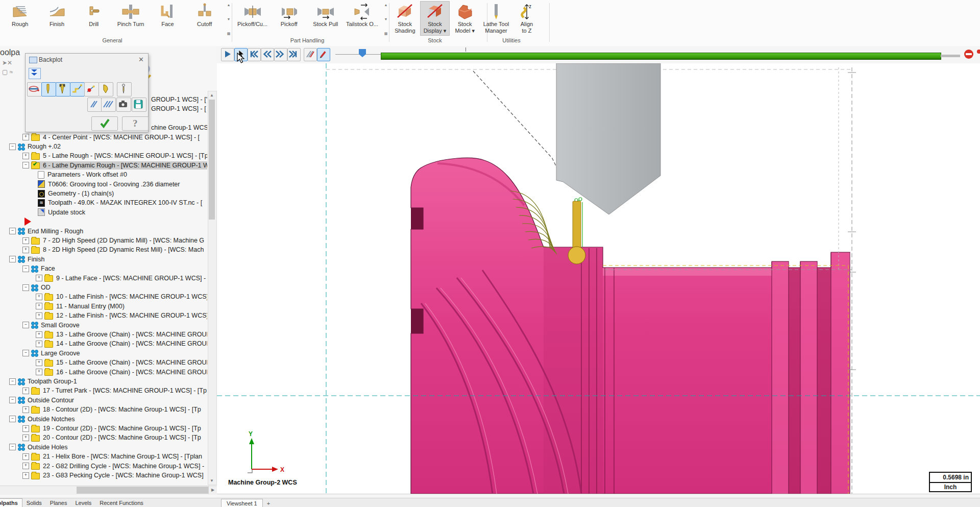 Image resolution: width=980 pixels, height=507 pixels. I want to click on tree-row: +23 - G83 Pecking Cycle - [WCS: Machine …, so click(104, 475).